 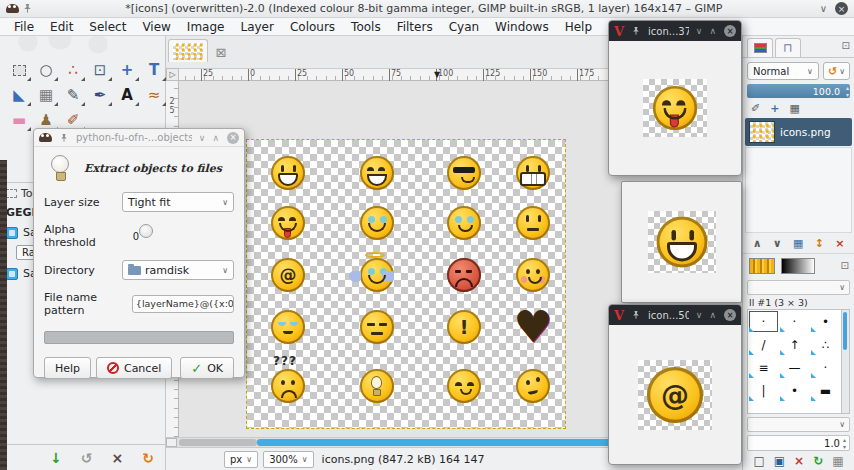 I want to click on layer-mode-select: Normal ∨, so click(x=783, y=71).